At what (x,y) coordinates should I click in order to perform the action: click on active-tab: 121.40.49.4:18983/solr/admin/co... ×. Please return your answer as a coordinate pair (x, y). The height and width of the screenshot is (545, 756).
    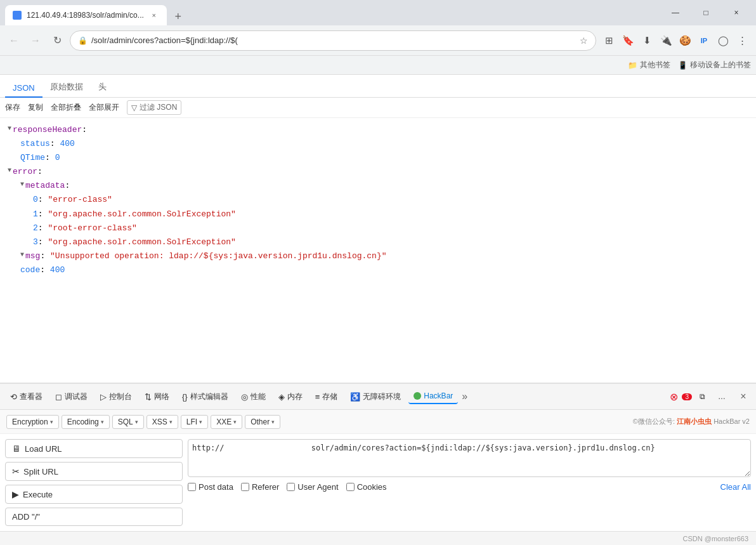
    Looking at the image, I should click on (86, 15).